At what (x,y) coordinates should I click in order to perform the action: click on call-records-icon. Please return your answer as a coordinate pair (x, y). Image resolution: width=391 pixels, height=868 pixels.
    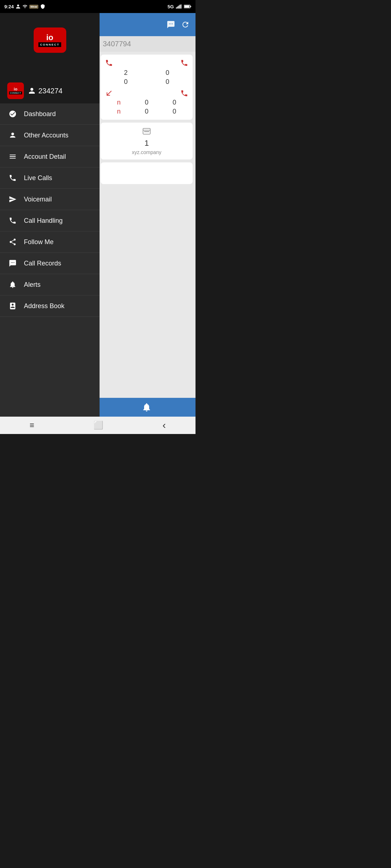
    Looking at the image, I should click on (13, 263).